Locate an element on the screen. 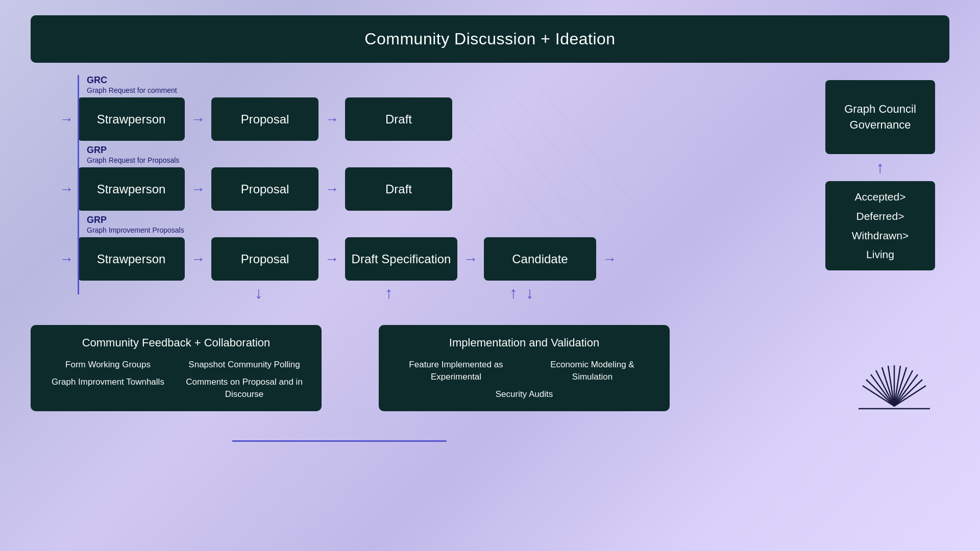 The image size is (980, 551). grp1-proposal: Proposal is located at coordinates (265, 189).